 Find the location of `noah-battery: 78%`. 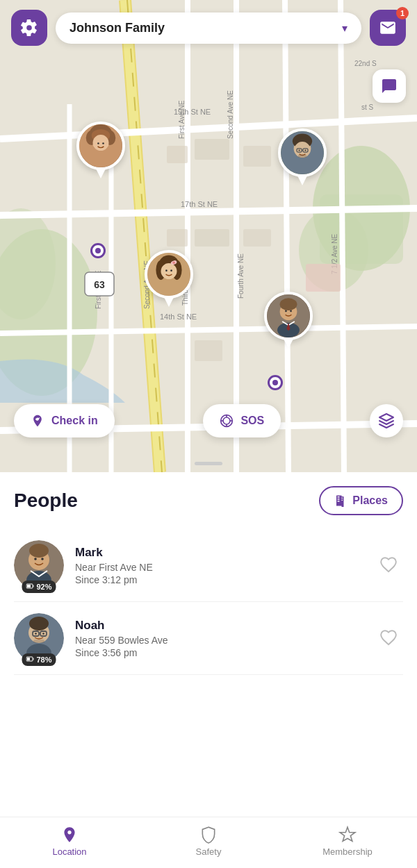

noah-battery: 78% is located at coordinates (39, 660).